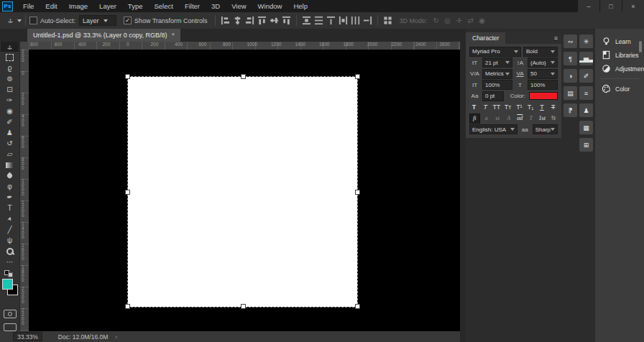 This screenshot has width=644, height=342. Describe the element at coordinates (10, 154) in the screenshot. I see `eraser-tool: ▱` at that location.